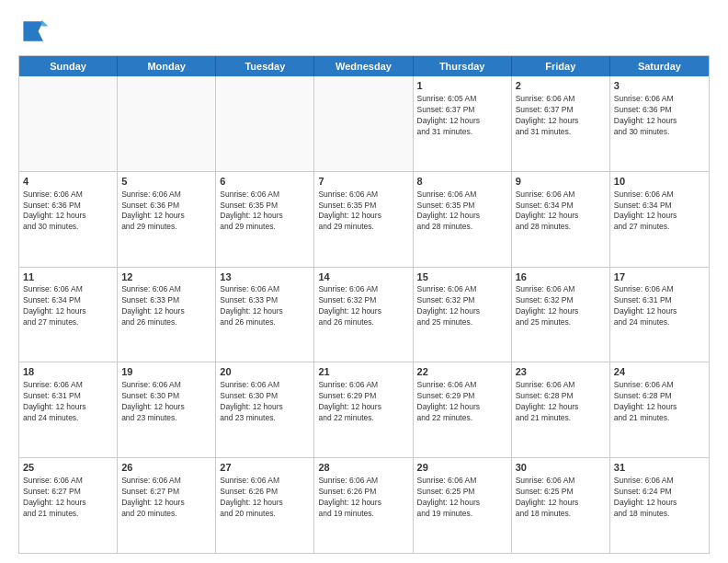 This screenshot has width=728, height=563. What do you see at coordinates (166, 372) in the screenshot?
I see `day-number: 19` at bounding box center [166, 372].